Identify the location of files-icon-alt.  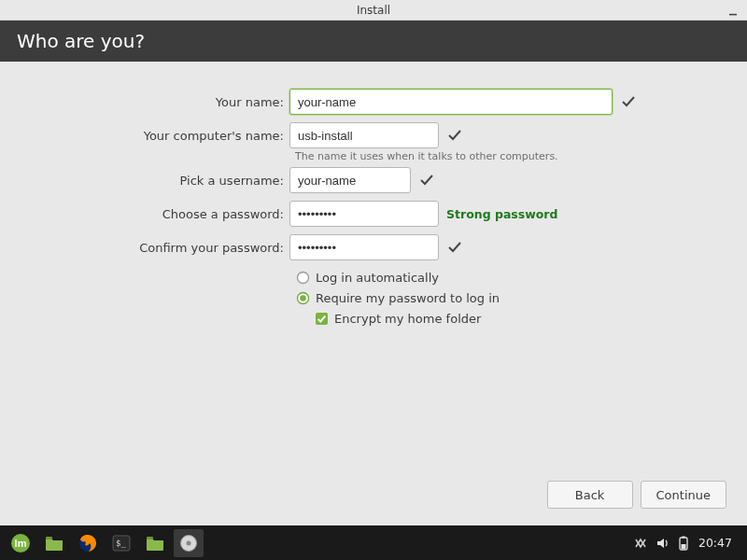
(155, 543).